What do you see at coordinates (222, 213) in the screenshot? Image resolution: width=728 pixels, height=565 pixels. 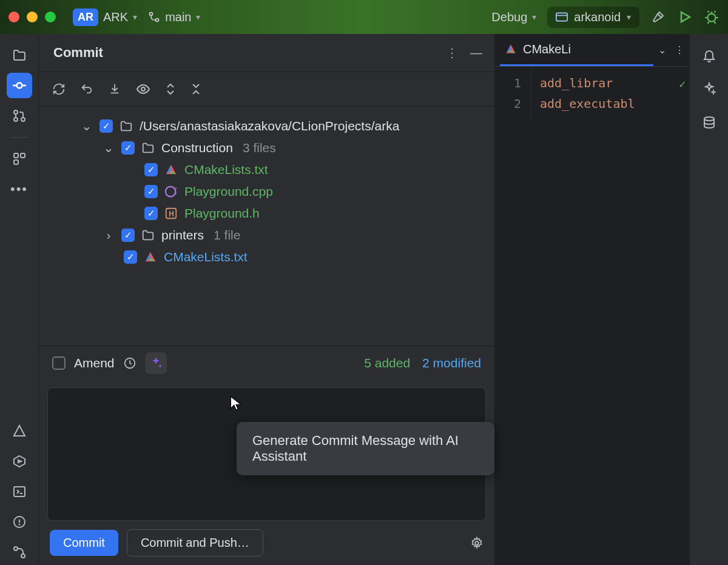 I see `file-label: Playground.h` at bounding box center [222, 213].